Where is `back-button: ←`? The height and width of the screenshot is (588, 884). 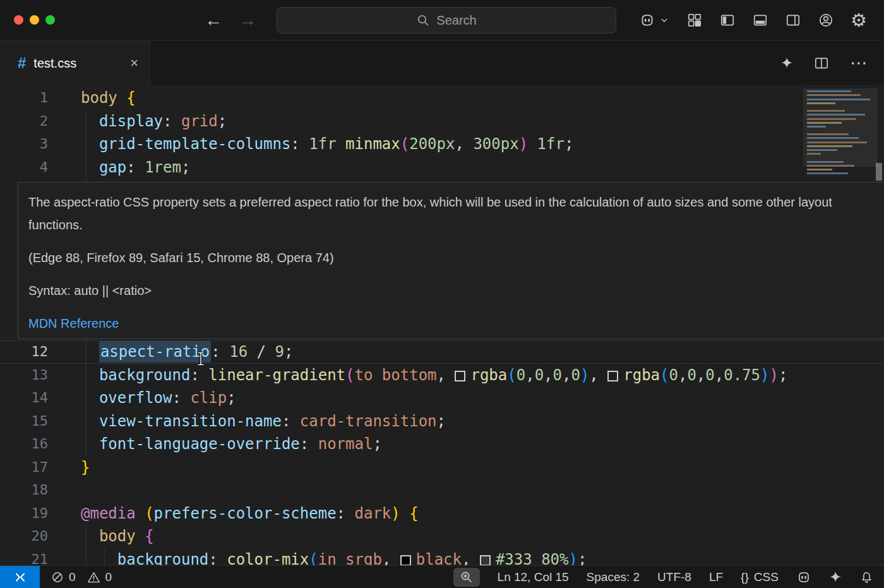
back-button: ← is located at coordinates (213, 20).